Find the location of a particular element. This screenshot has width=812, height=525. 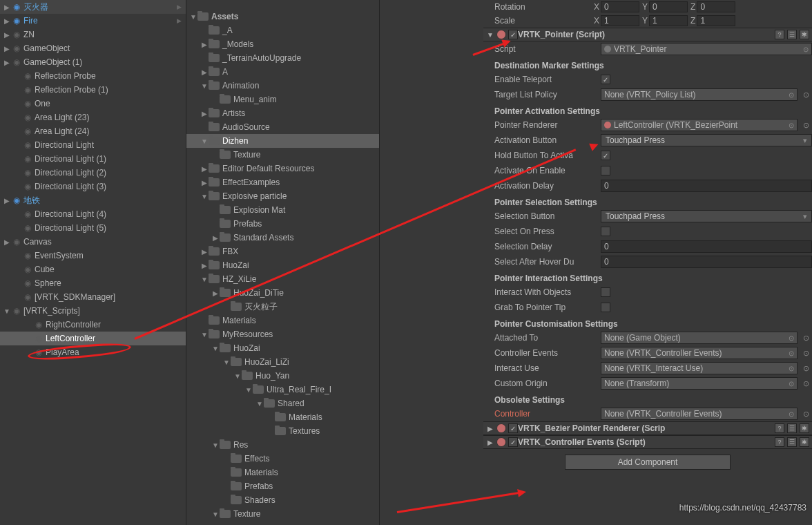

hierarchy-item: Sphere is located at coordinates (93, 283).